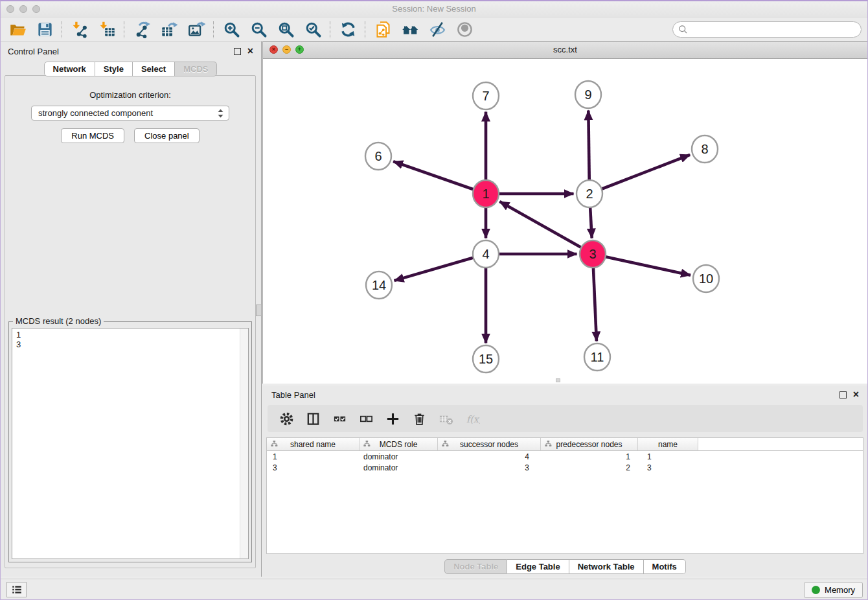 This screenshot has height=600, width=868. What do you see at coordinates (490, 444) in the screenshot?
I see `column-header-successor-nodes: successor nodes` at bounding box center [490, 444].